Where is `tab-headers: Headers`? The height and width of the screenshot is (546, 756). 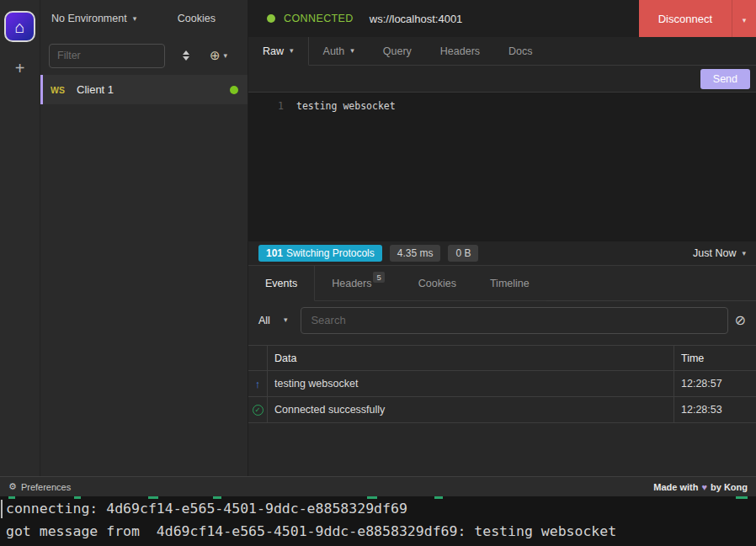 tab-headers: Headers is located at coordinates (460, 51).